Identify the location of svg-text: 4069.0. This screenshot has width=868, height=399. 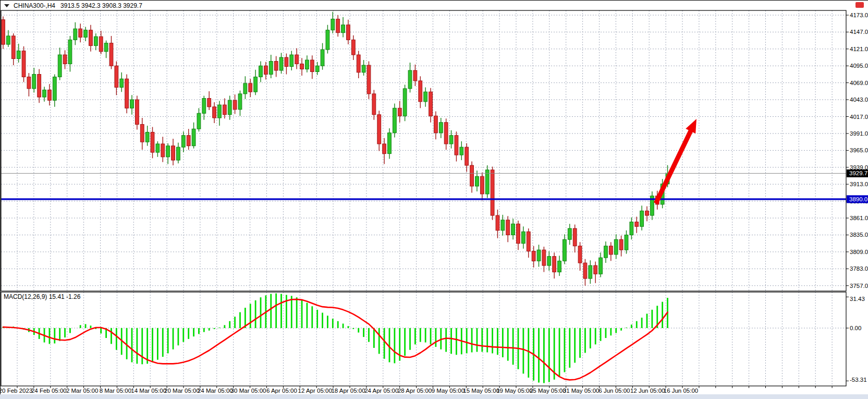
(859, 83).